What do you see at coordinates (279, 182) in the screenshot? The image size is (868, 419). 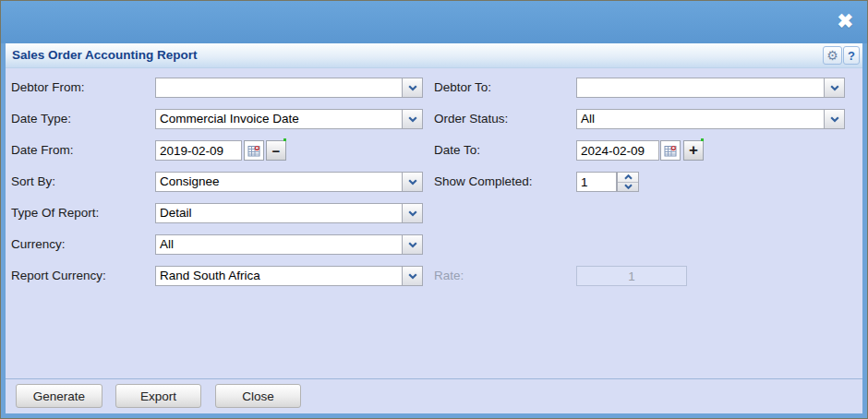 I see `sort-by-value: Consignee` at bounding box center [279, 182].